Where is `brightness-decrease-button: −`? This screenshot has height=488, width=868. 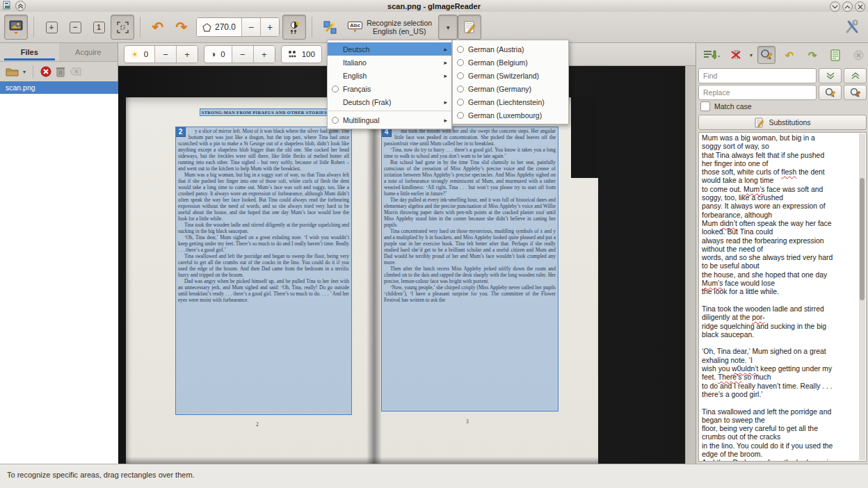
brightness-decrease-button: − is located at coordinates (166, 54).